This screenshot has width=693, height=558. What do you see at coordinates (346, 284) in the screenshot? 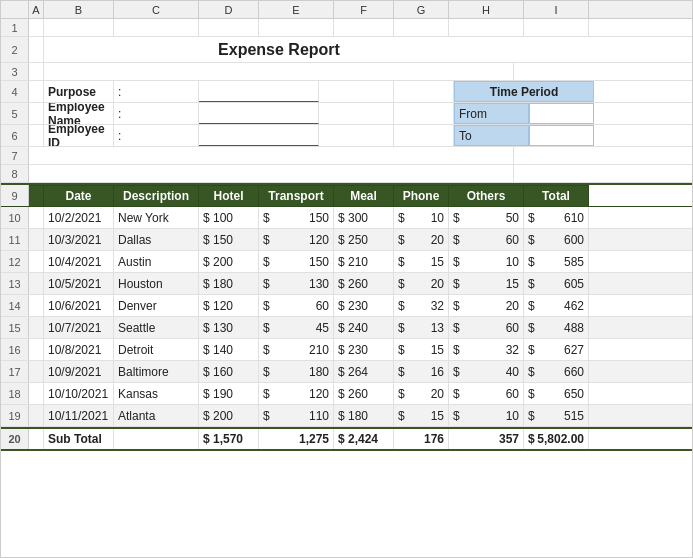
I see `table-row: 13 10/5/2021 Houston $ 180 $130 $ 260 $2…` at bounding box center [346, 284].